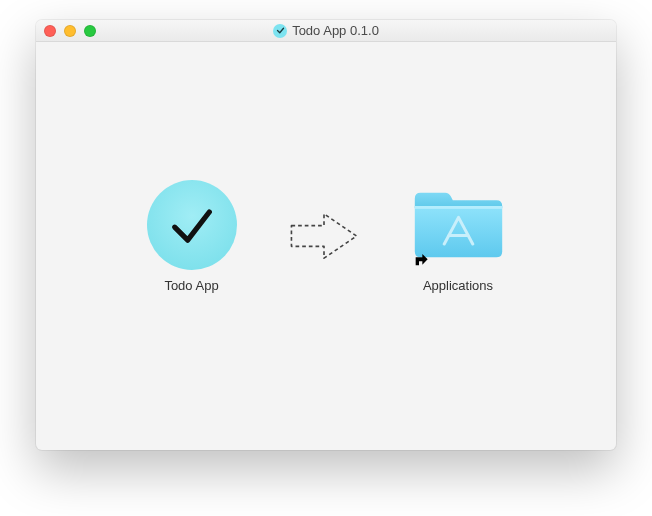 This screenshot has width=652, height=516. Describe the element at coordinates (336, 30) in the screenshot. I see `window-title: Todo App 0.1.0` at that location.